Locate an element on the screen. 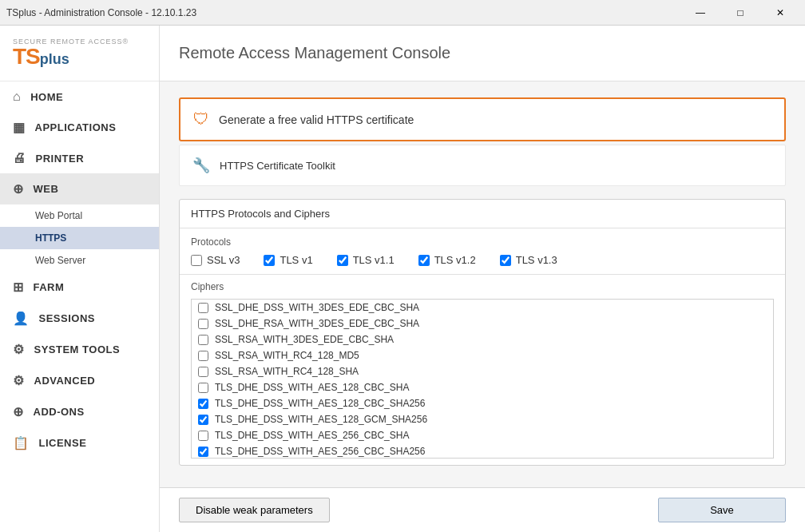  cipher-label: TLS_DHE_DSS_WITH_AES_128_CBC_SHA256 is located at coordinates (319, 403).